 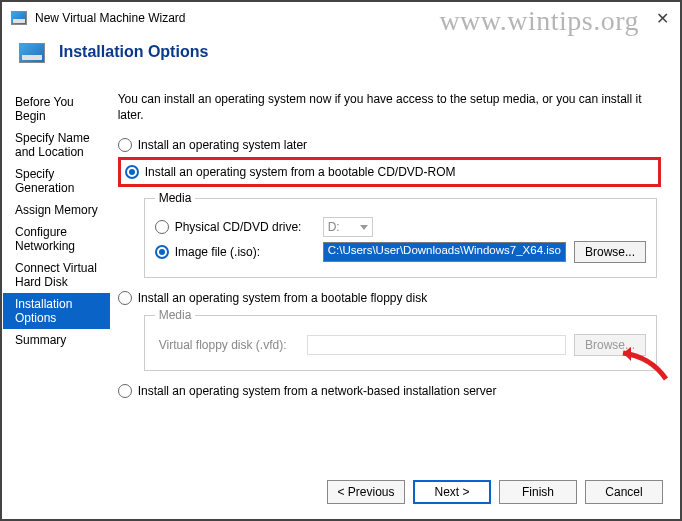 I want to click on close-icon: ✕, so click(x=662, y=18).